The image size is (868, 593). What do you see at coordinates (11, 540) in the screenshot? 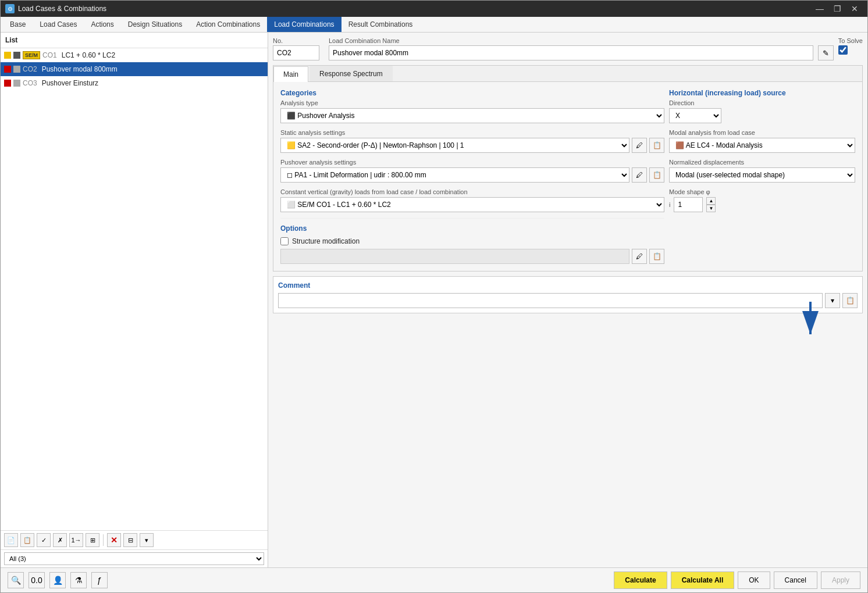
I see `new-button: 📄` at bounding box center [11, 540].